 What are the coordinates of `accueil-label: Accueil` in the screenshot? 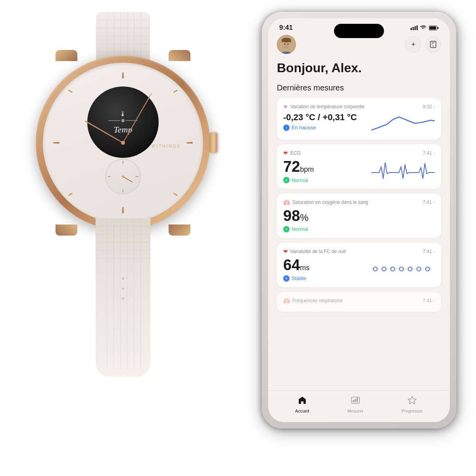 It's located at (302, 411).